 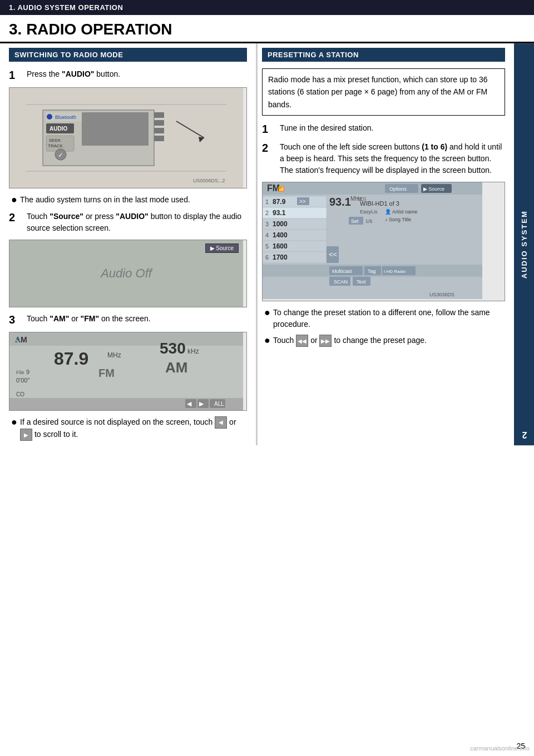 I want to click on step-2-bold2: "AUDIO", so click(x=132, y=216).